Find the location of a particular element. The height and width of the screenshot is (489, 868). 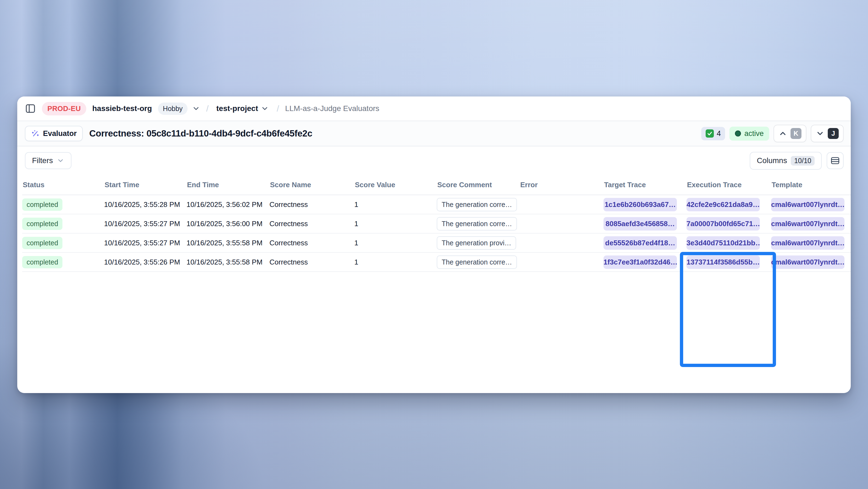

table-row: completed 10/16/2025, 3:55:26 PM 10/16/2… is located at coordinates (437, 262).